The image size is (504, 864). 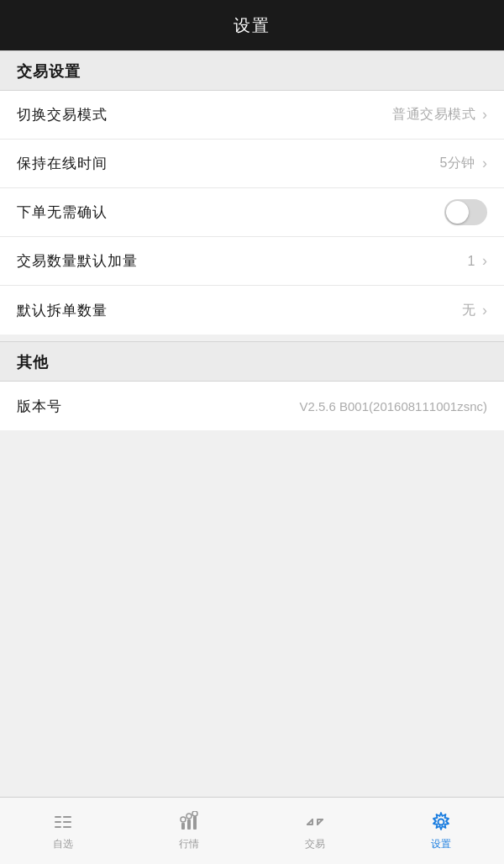 I want to click on no-confirm-label: 下单无需确认, so click(x=62, y=212).